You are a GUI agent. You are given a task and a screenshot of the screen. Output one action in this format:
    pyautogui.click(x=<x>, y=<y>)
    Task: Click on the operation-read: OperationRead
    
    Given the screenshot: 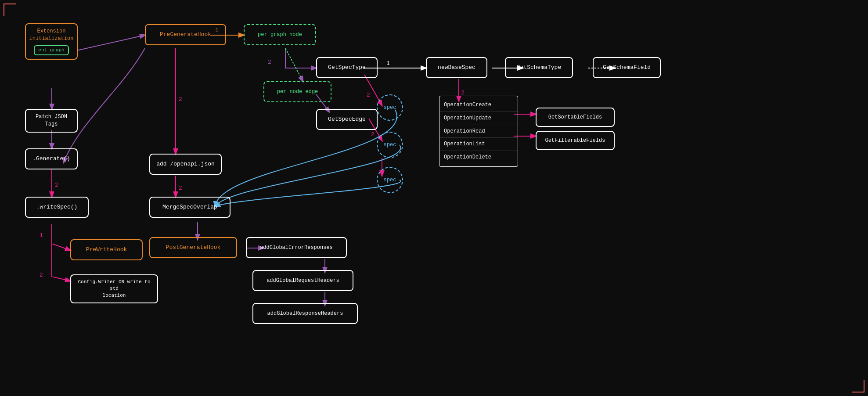 What is the action you would take?
    pyautogui.click(x=479, y=132)
    